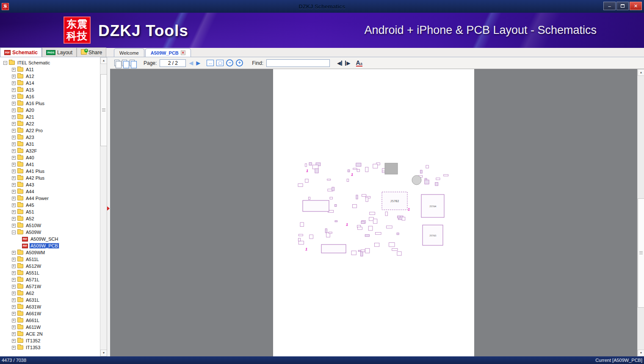 This screenshot has height=364, width=644. I want to click on tree-item-a661l: +A661L, so click(50, 320).